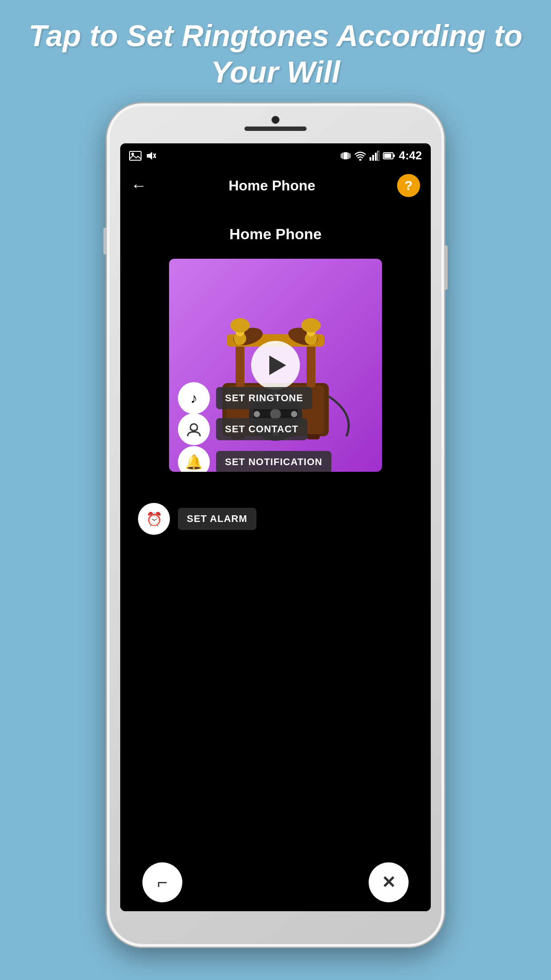 This screenshot has height=980, width=551. I want to click on status-icons-right: 4:42, so click(381, 155).